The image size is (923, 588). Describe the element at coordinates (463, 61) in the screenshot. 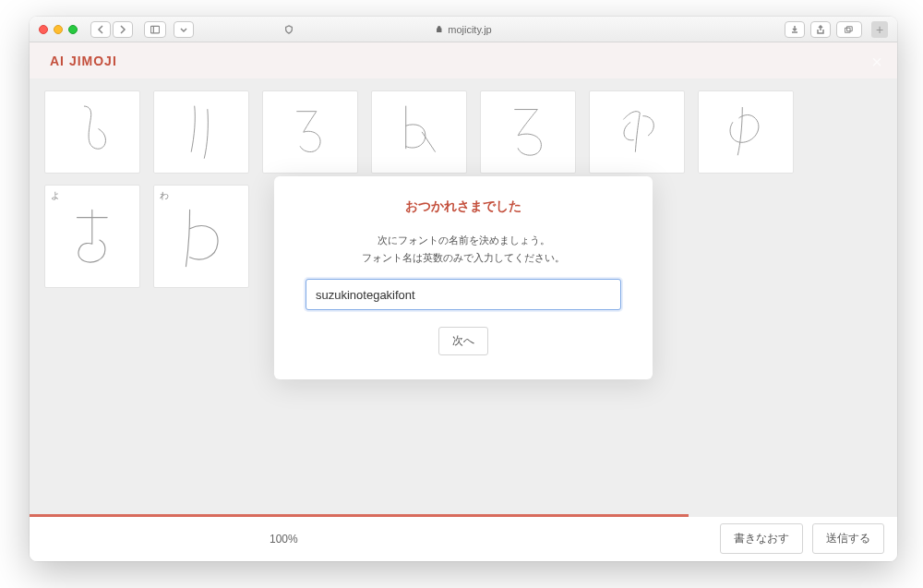

I see `app-header: AI JIMOJI ×` at that location.